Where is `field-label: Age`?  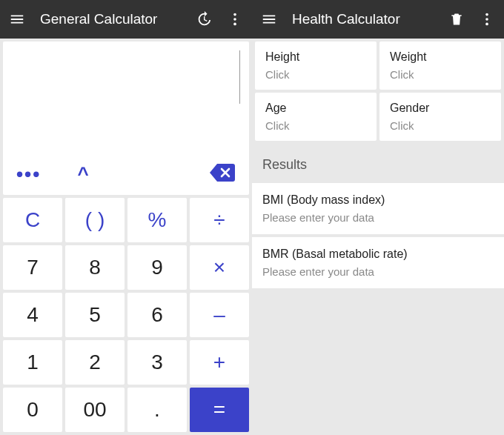
field-label: Age is located at coordinates (316, 108).